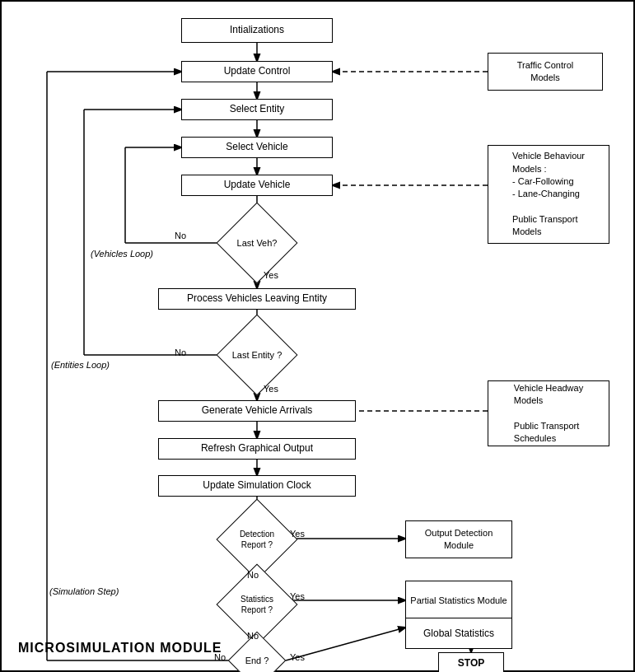  I want to click on label-simulation-step: (Simulation Step), so click(84, 591).